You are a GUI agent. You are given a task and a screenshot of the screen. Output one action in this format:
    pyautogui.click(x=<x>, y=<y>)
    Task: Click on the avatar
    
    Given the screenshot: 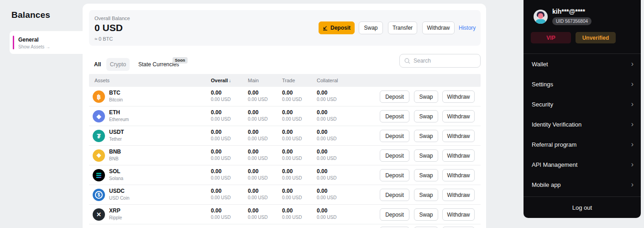 What is the action you would take?
    pyautogui.click(x=540, y=16)
    